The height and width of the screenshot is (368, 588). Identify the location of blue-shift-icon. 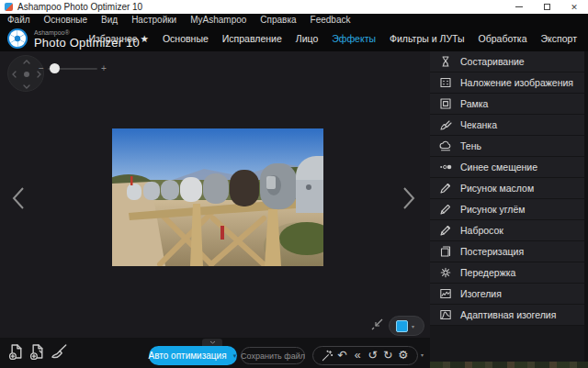
(445, 167).